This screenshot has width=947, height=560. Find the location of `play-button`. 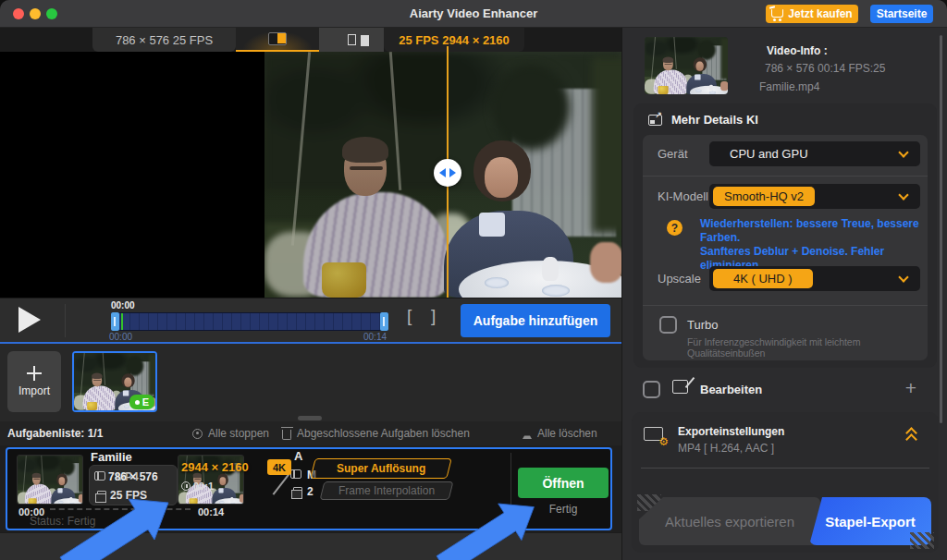

play-button is located at coordinates (30, 320).